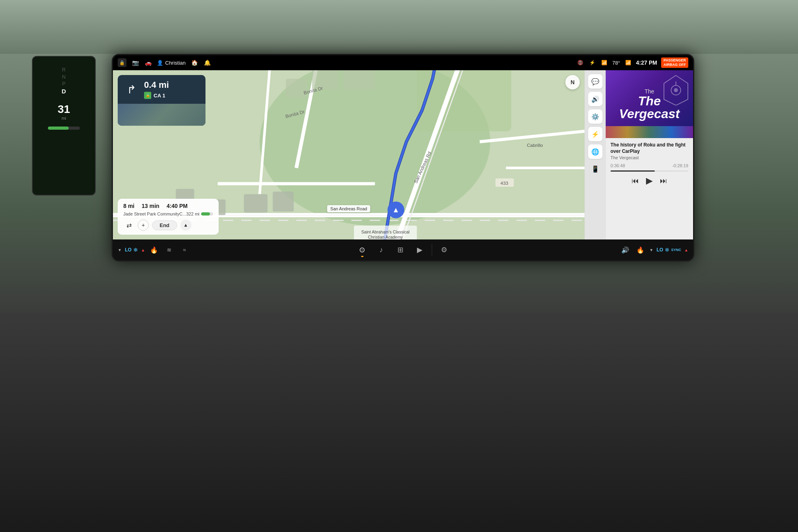 The height and width of the screenshot is (532, 798). What do you see at coordinates (169, 250) in the screenshot?
I see `rear-defrost-button: ≋` at bounding box center [169, 250].